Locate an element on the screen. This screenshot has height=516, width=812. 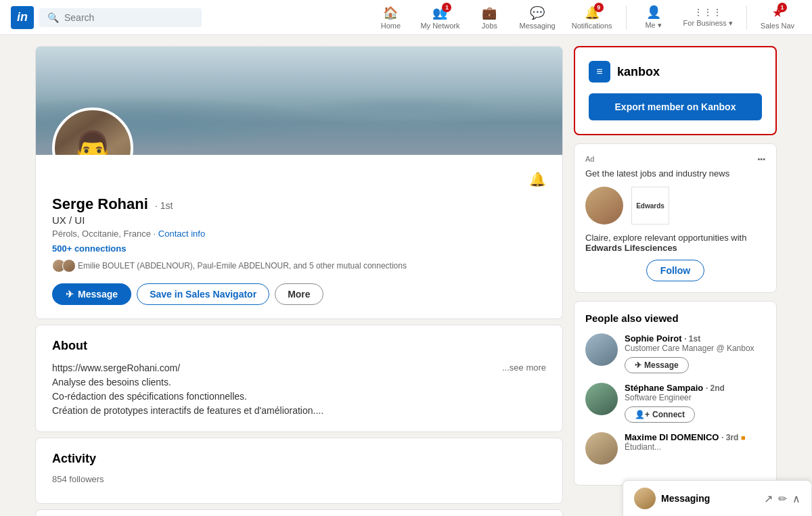
activity-section: Activity 854 followers is located at coordinates (299, 471).